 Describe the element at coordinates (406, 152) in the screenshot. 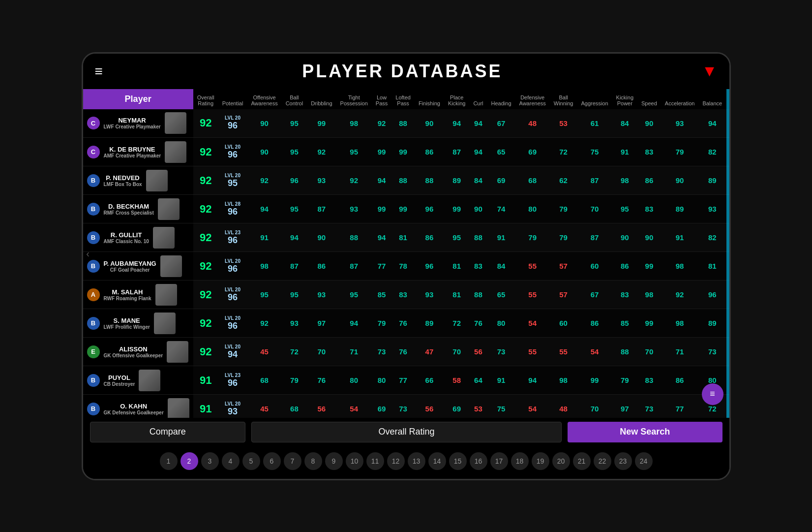

I see `table-row: CK. DE BRUYNEAMF Creative Playmaker92LVL…` at that location.